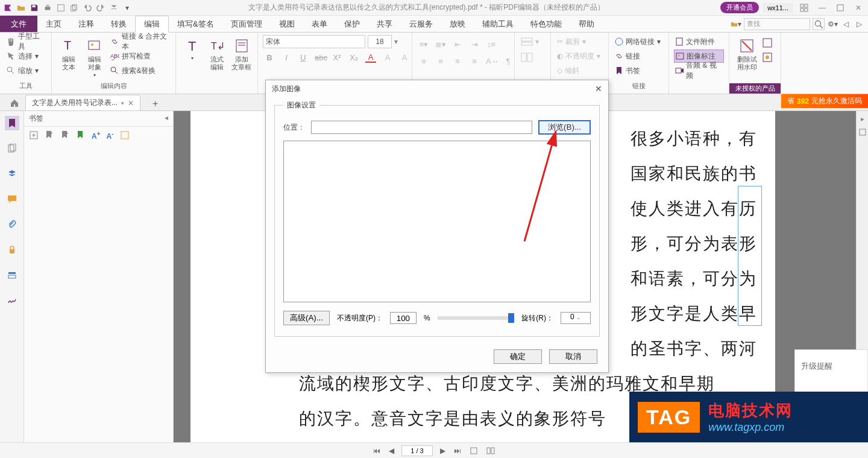  What do you see at coordinates (573, 357) in the screenshot?
I see `cancel-button: 取消` at bounding box center [573, 357].